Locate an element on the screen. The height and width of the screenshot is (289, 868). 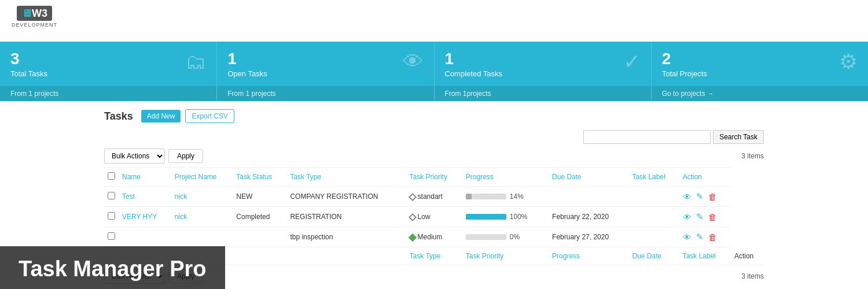
header-action: Action is located at coordinates (705, 177).